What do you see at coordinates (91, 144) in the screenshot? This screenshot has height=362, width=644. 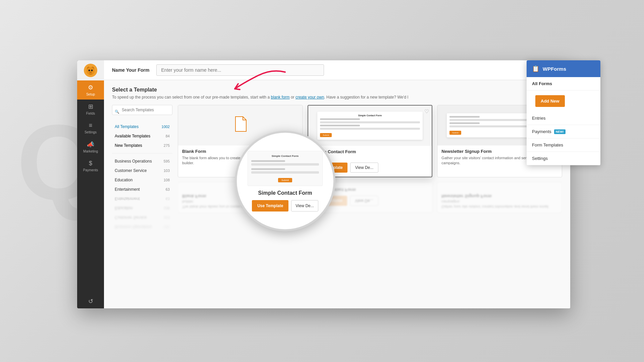 I see `marketing-icon: 📣` at bounding box center [91, 144].